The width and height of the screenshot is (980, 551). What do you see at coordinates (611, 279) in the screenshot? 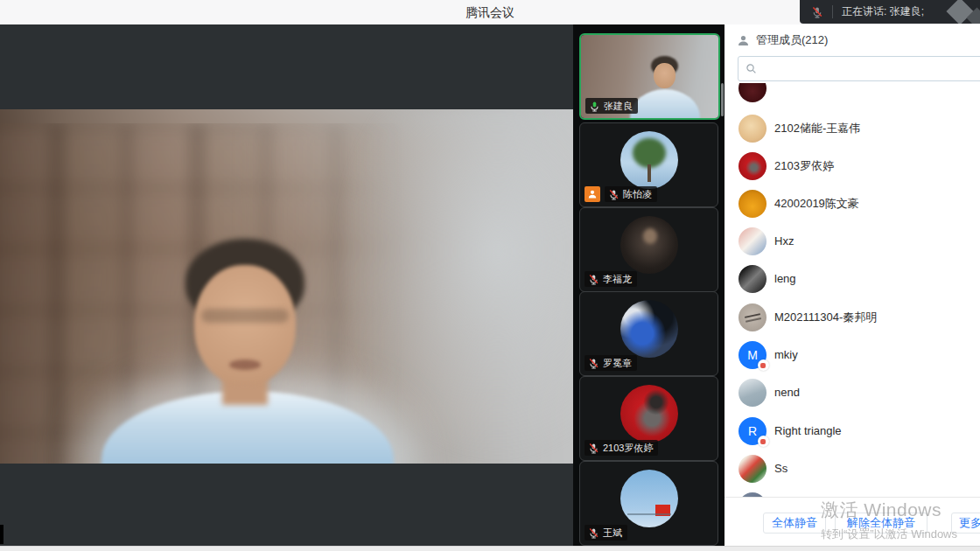
I see `participant-name-badge: 李福龙` at bounding box center [611, 279].